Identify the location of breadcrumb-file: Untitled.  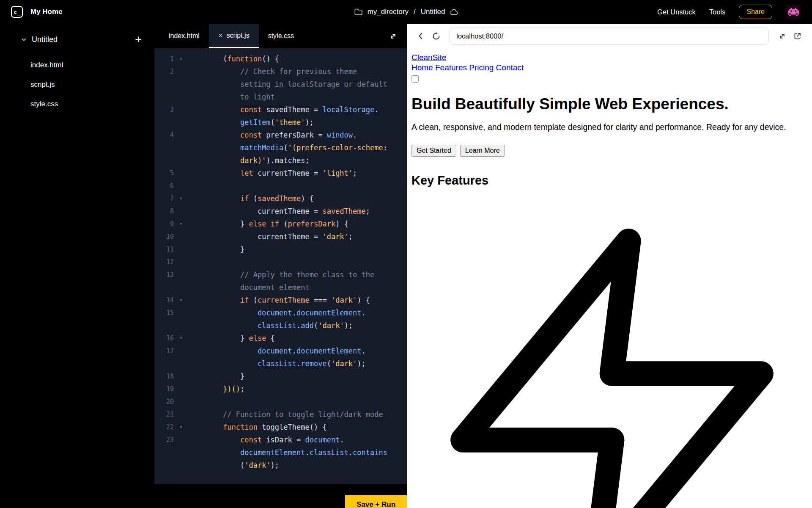
(433, 12).